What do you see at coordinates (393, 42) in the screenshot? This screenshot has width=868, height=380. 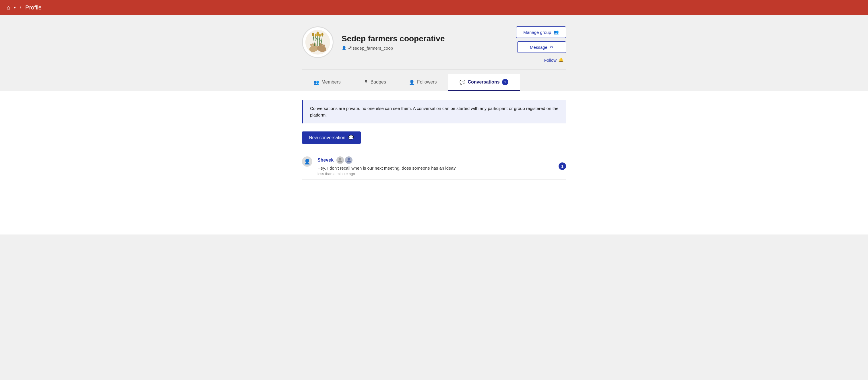 I see `profile-info: Sedep farmers cooperative 👤 @sedep_farme…` at bounding box center [393, 42].